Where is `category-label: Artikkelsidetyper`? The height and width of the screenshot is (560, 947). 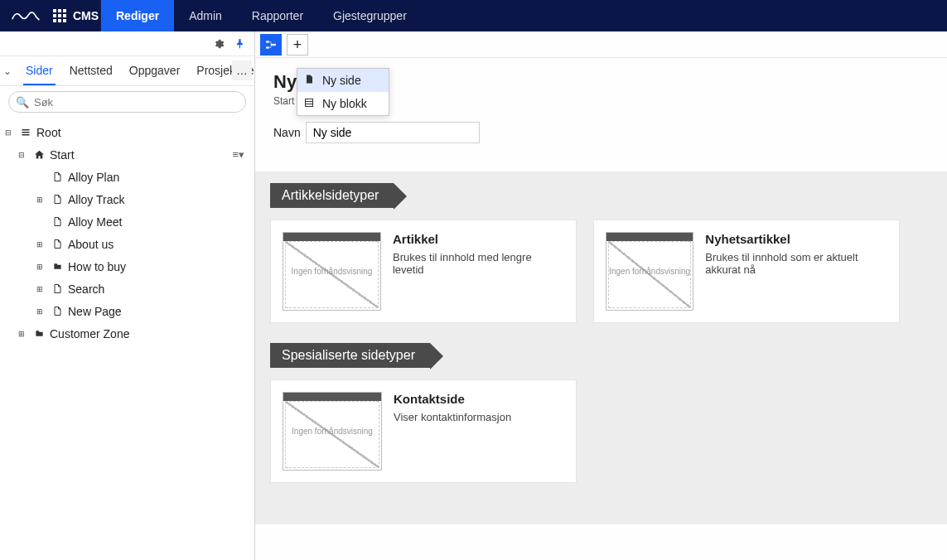 category-label: Artikkelsidetyper is located at coordinates (331, 196).